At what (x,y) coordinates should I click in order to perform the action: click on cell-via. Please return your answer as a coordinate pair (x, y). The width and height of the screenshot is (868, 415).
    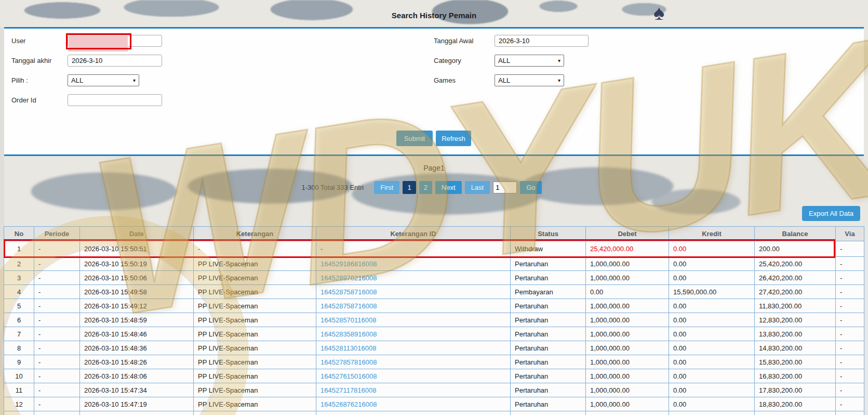
    Looking at the image, I should click on (850, 413).